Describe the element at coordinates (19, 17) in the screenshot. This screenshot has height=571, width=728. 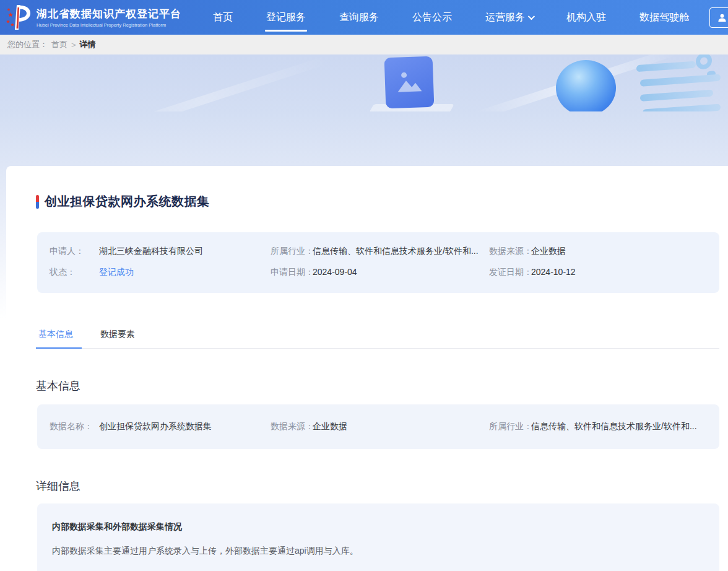
I see `platform-logo-icon` at that location.